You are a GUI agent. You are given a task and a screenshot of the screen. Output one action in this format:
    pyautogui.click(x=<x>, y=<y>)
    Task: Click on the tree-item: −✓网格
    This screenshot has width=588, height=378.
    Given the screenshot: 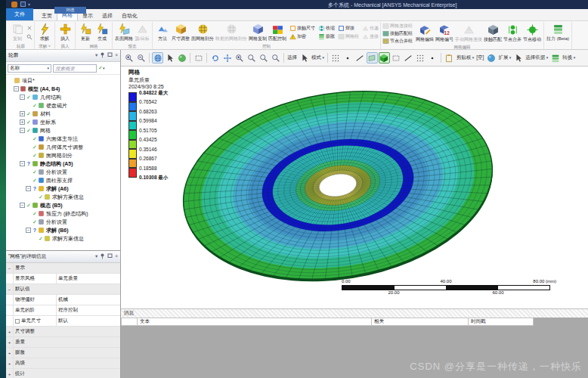 What is the action you would take?
    pyautogui.click(x=63, y=130)
    